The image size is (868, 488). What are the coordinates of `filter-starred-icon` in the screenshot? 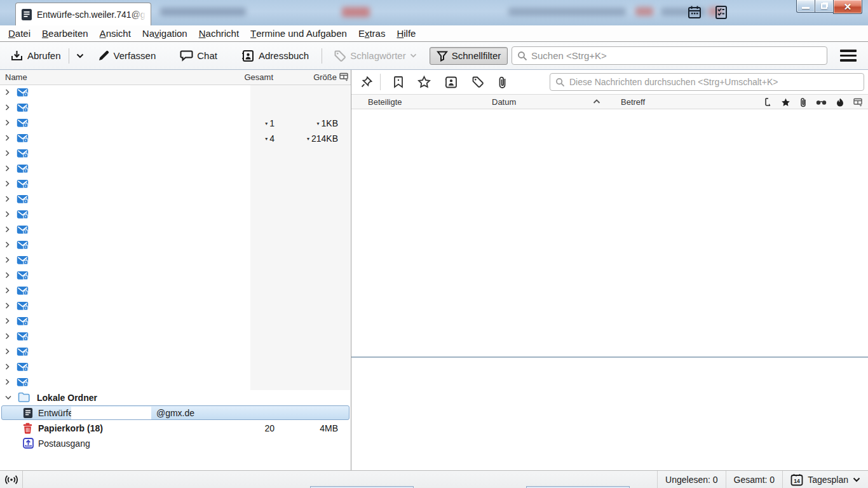 It's located at (424, 82).